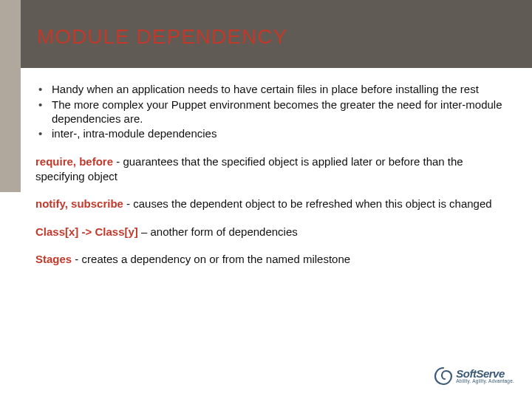 This screenshot has height=399, width=532. What do you see at coordinates (485, 374) in the screenshot?
I see `logo-name: SoftServe` at bounding box center [485, 374].